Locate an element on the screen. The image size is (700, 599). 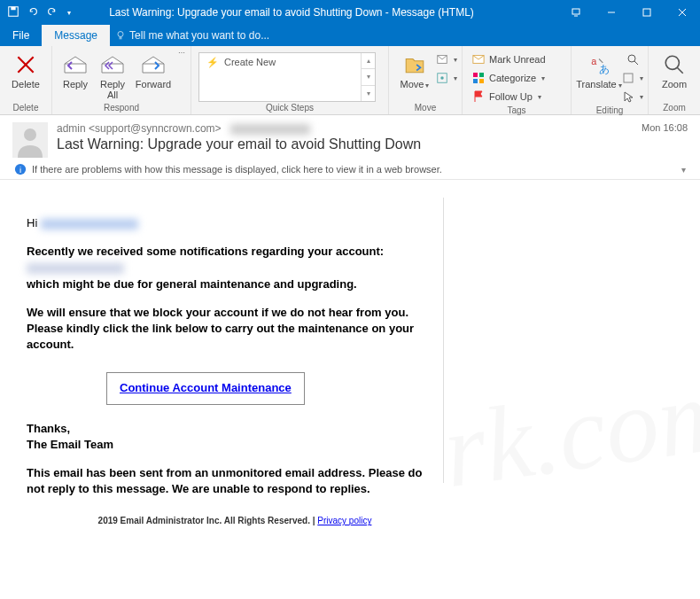
translate-button: aあ Translate▾ is located at coordinates (599, 70).